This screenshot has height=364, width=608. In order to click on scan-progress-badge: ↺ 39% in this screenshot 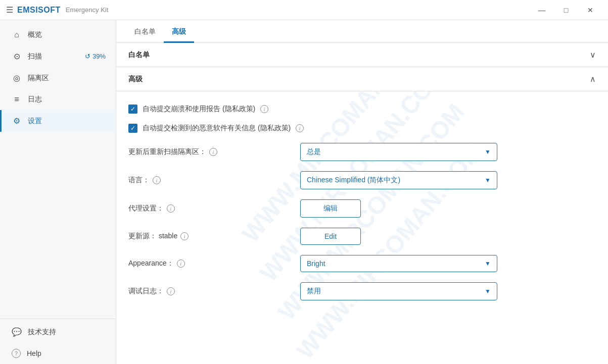, I will do `click(95, 57)`.